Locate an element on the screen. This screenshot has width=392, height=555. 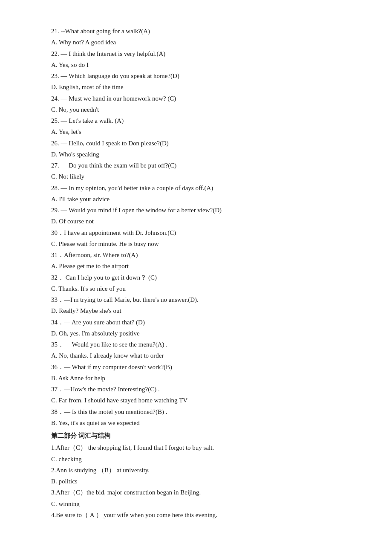
s3-line1: 3.After（C）the bid, major construction be… is located at coordinates (196, 492).